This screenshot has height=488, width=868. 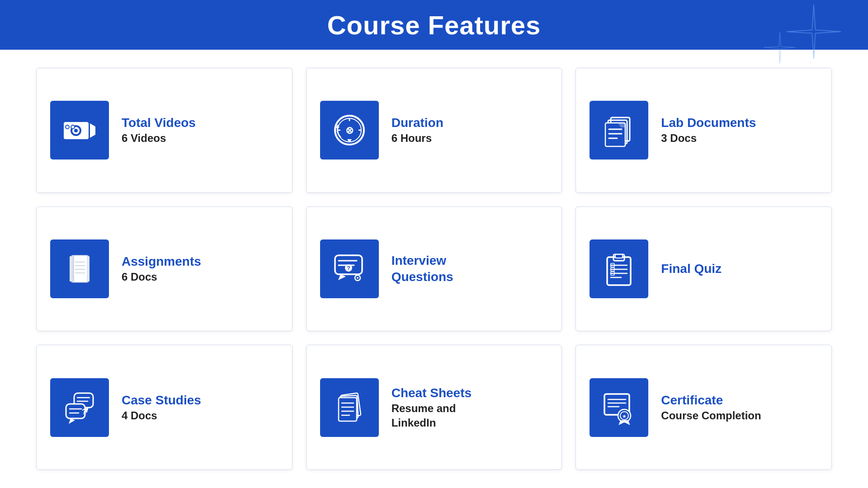 I want to click on feature-card-certificate: ★ Certificate Course Completion, so click(x=703, y=408).